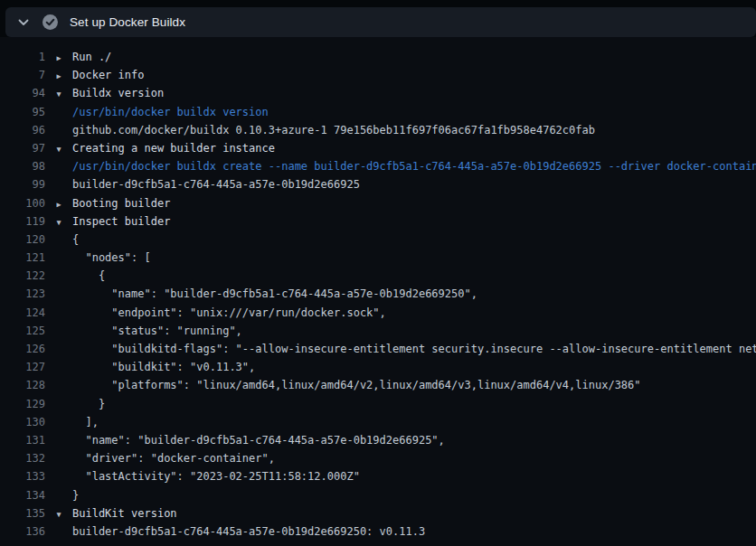  What do you see at coordinates (24, 23) in the screenshot?
I see `chevron-down-icon` at bounding box center [24, 23].